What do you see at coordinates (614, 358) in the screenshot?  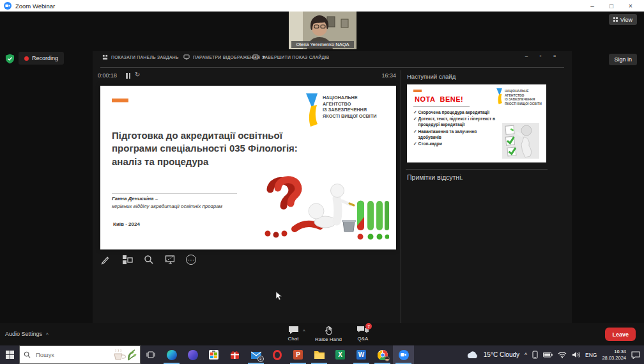 I see `taskbar-date: 28.03.2024` at bounding box center [614, 358].